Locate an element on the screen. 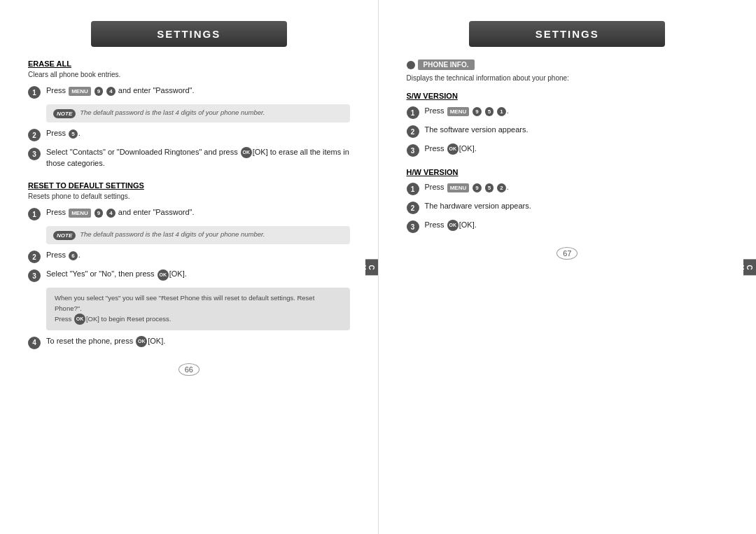 This screenshot has height=534, width=756. key-5d: 5 is located at coordinates (489, 188).